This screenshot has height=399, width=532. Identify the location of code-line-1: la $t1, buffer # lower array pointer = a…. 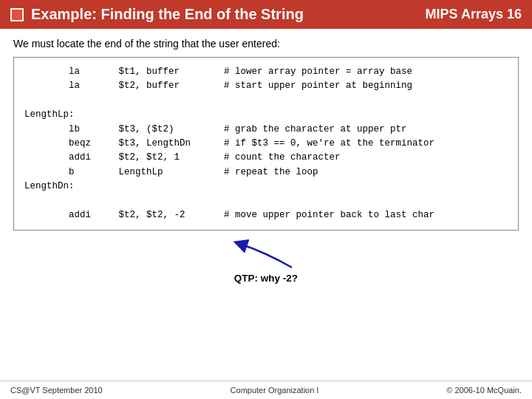
(266, 72).